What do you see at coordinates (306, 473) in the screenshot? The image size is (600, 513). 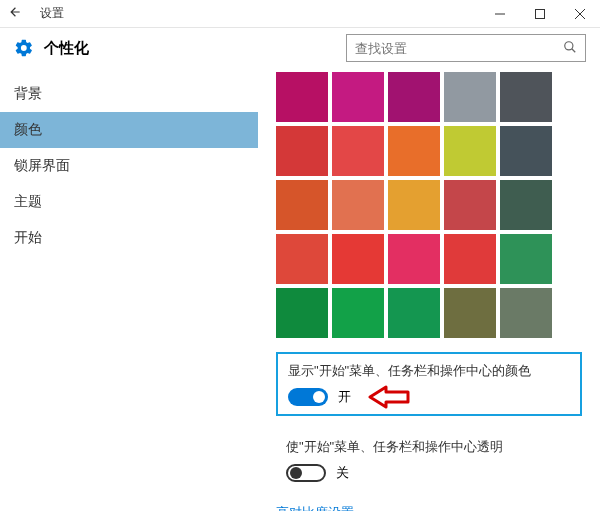 I see `toggle-transparency` at bounding box center [306, 473].